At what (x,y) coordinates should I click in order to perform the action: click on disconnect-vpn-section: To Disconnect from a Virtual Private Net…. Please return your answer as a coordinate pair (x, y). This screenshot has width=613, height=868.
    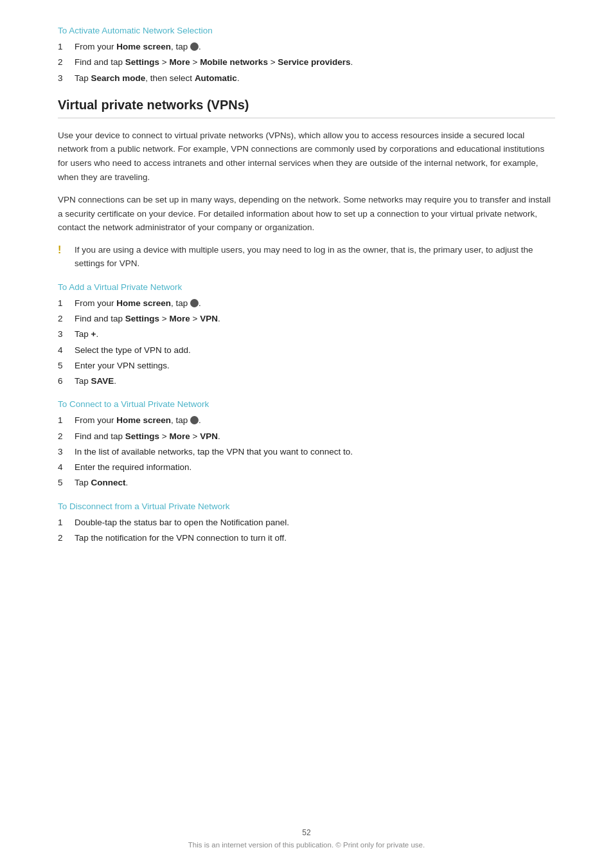
    Looking at the image, I should click on (306, 523).